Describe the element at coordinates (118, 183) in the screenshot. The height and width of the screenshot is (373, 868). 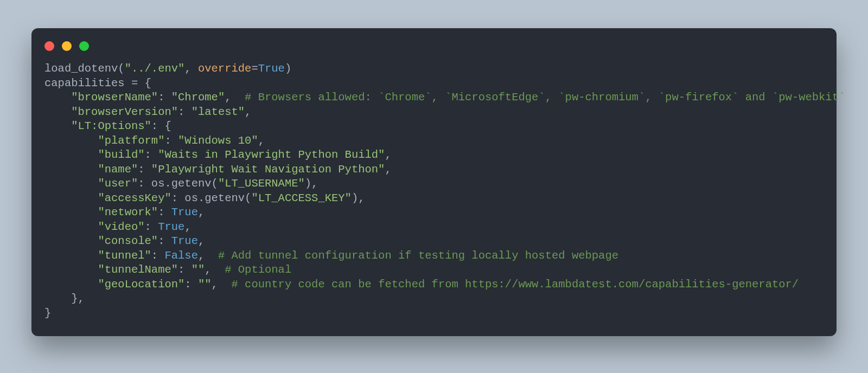
I see `user-key: "user"` at that location.